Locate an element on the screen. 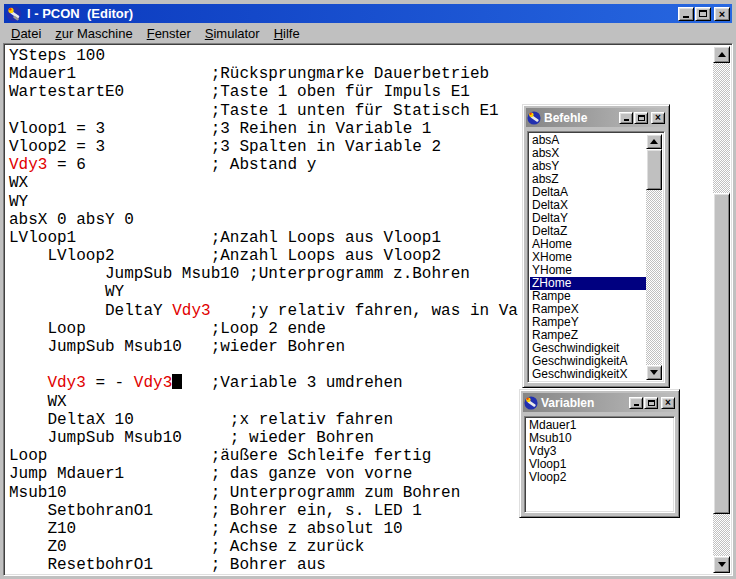 This screenshot has height=579, width=736. befehle-titlebar: Befehle × is located at coordinates (596, 118).